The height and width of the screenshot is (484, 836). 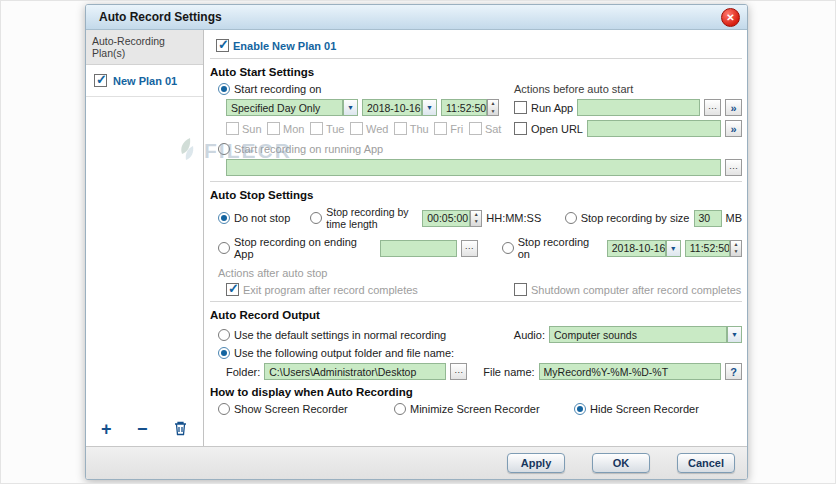 What do you see at coordinates (252, 129) in the screenshot?
I see `day-label: Sun` at bounding box center [252, 129].